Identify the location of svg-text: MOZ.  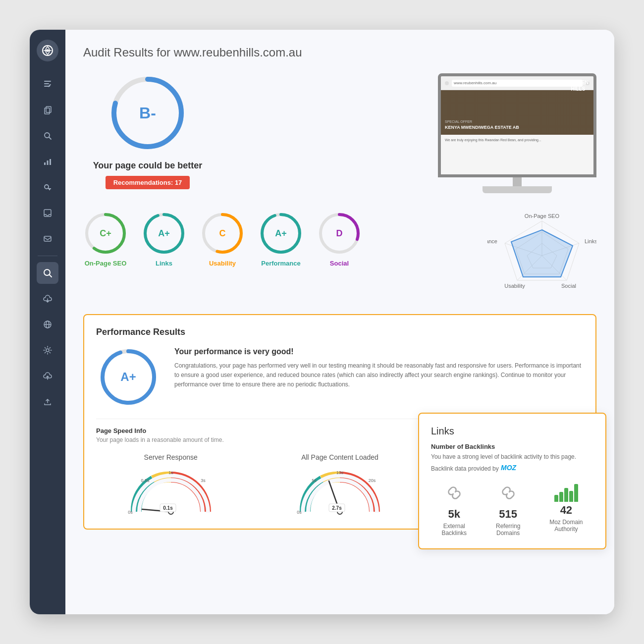
(509, 468).